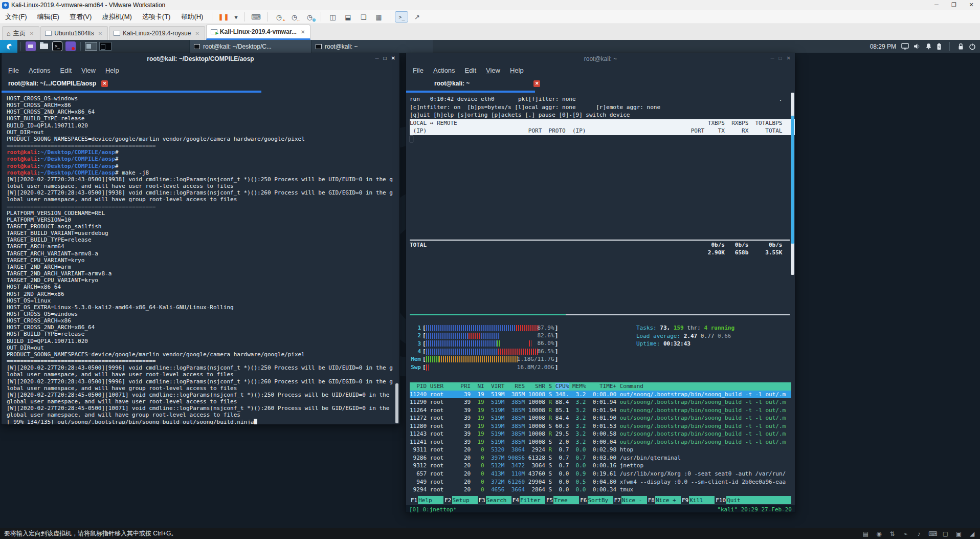 The image size is (980, 539). I want to click on display-icon: ▢, so click(945, 534).